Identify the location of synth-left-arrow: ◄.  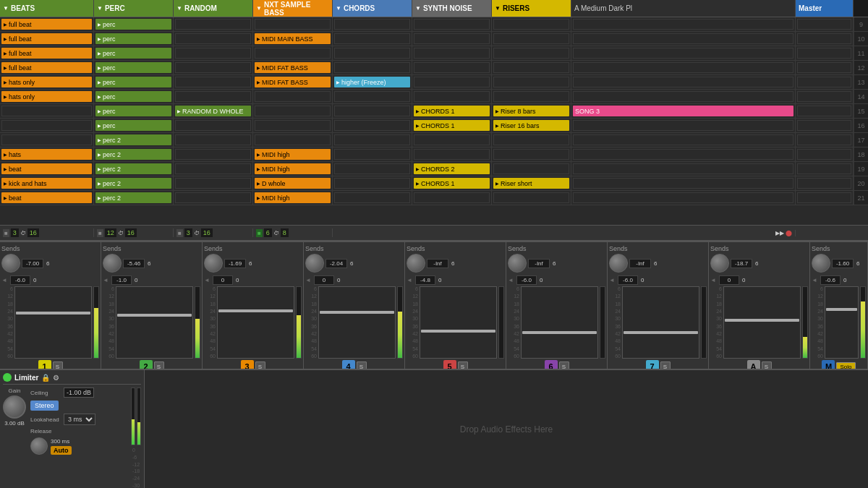
(511, 281).